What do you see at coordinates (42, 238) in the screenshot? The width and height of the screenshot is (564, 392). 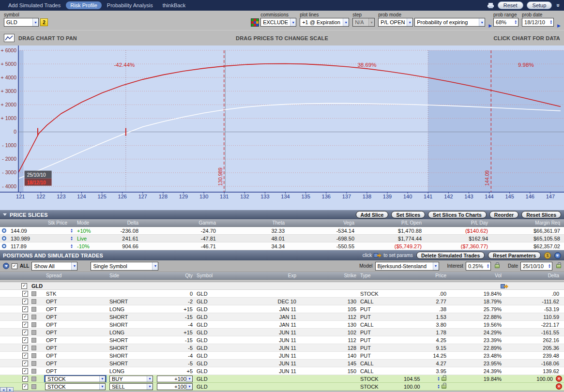 I see `slice-price-cell: 130.989▲▼` at bounding box center [42, 238].